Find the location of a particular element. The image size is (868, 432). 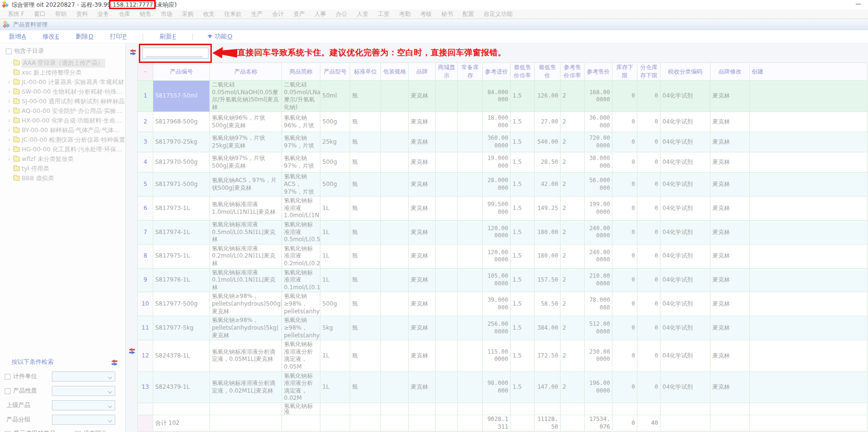

row-number-cell: 3 is located at coordinates (146, 142).